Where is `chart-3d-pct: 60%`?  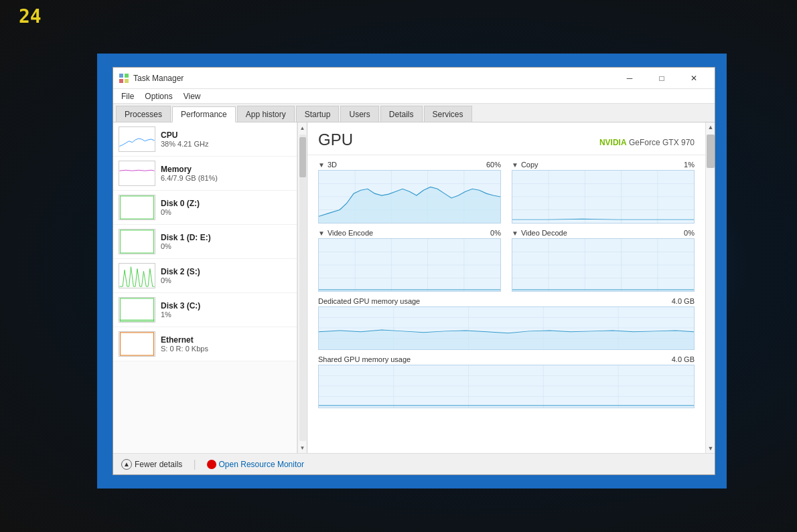
chart-3d-pct: 60% is located at coordinates (494, 165).